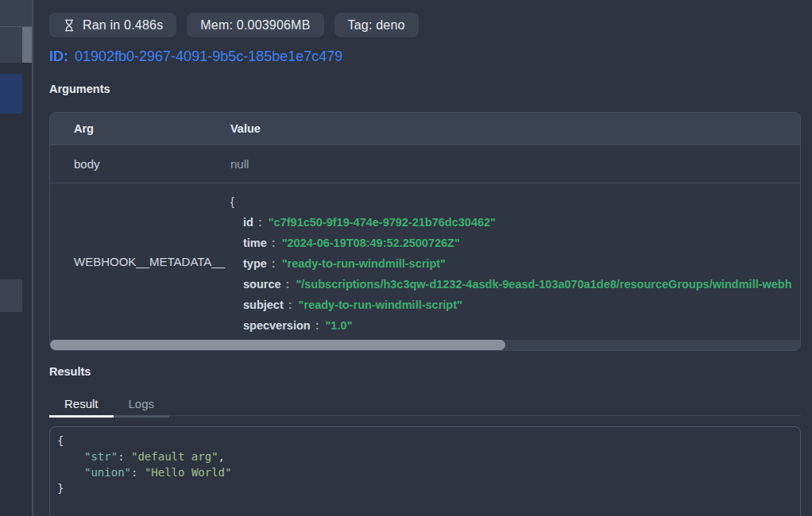  What do you see at coordinates (515, 264) in the screenshot?
I see `metadata-entry: type:"ready-to-run-windmill-script"` at bounding box center [515, 264].